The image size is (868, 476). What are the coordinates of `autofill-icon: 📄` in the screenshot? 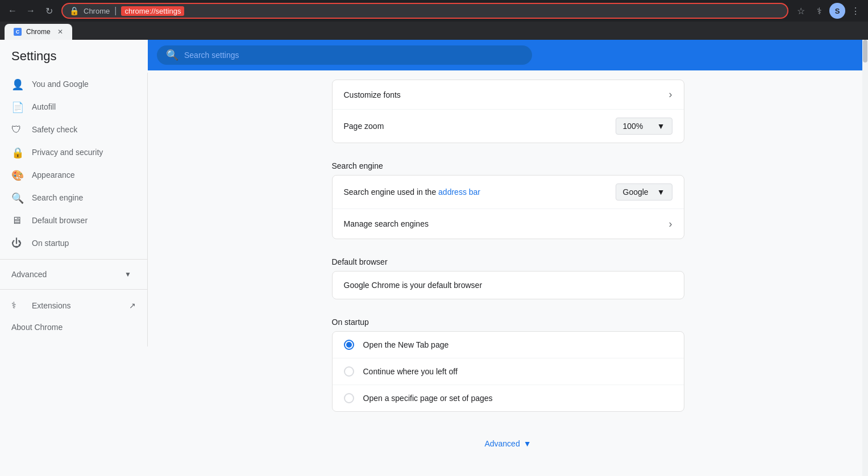 It's located at (17, 107).